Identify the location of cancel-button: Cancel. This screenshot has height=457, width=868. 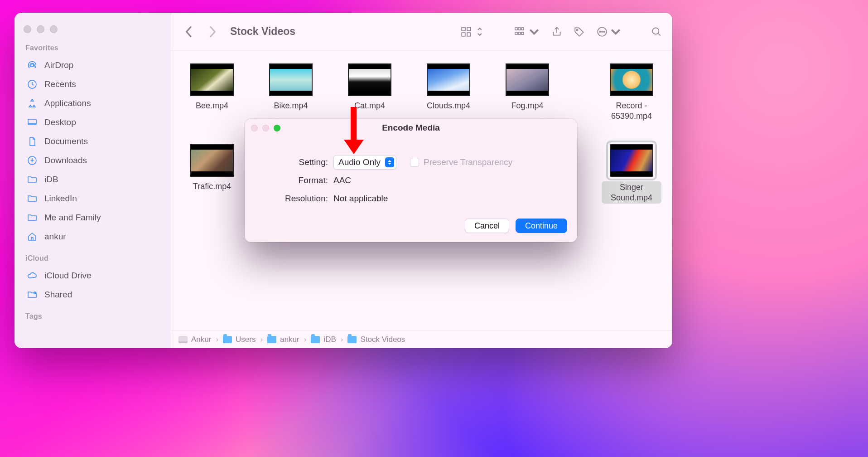
(487, 226).